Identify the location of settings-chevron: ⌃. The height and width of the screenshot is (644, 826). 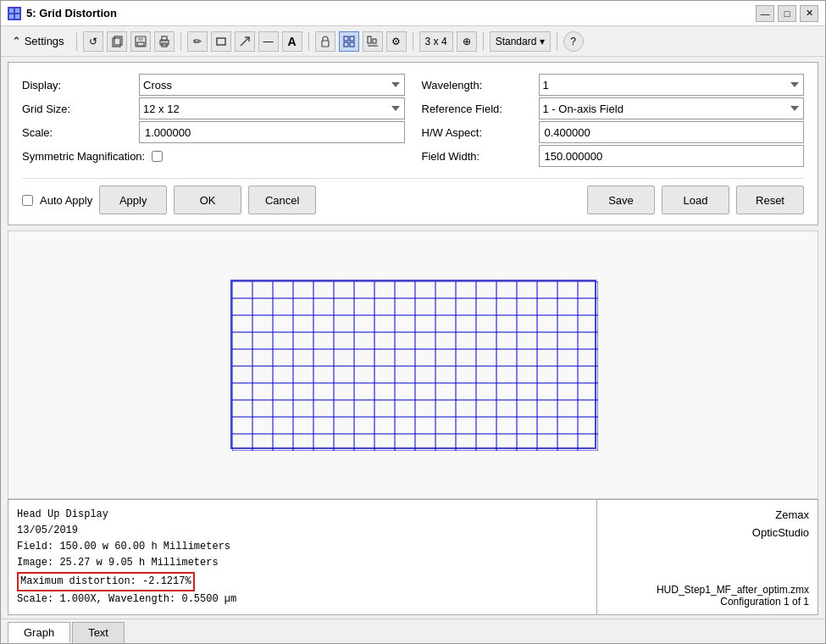
(19, 41).